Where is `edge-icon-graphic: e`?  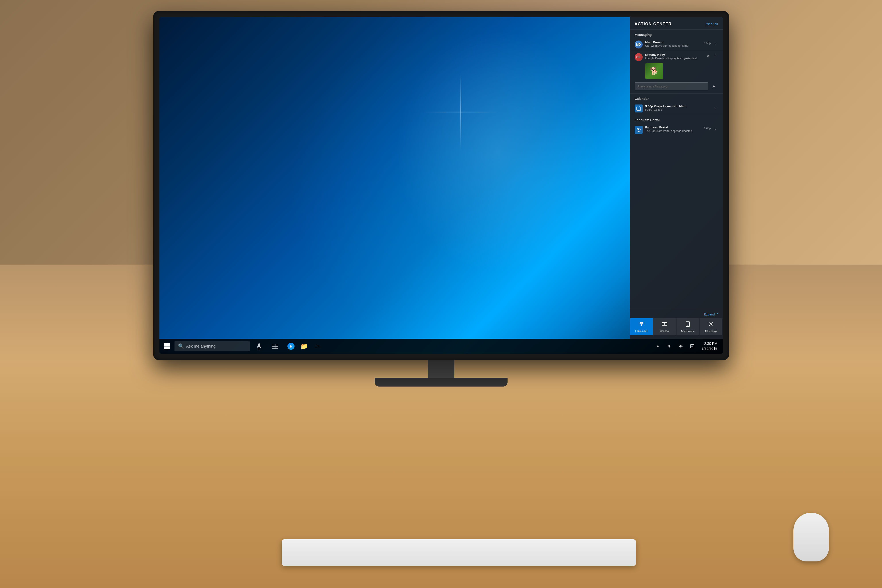 edge-icon-graphic: e is located at coordinates (291, 346).